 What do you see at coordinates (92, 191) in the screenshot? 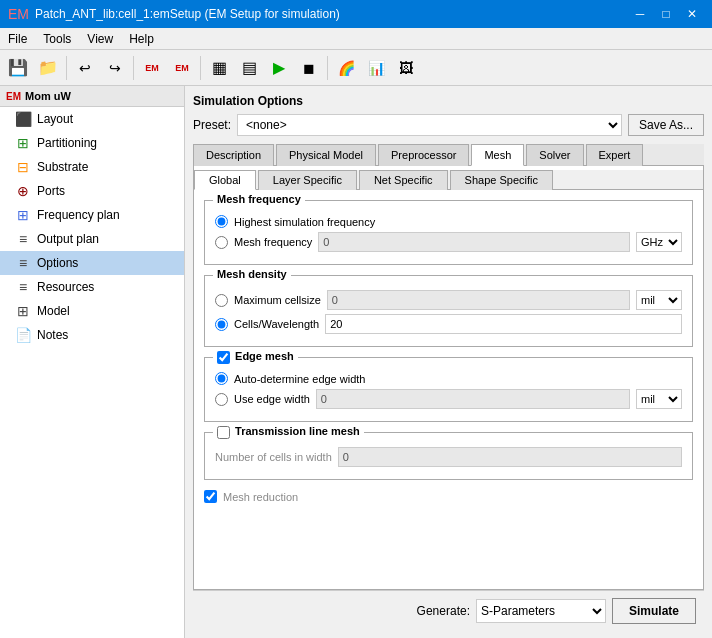
I see `sidebar-item-ports: ⊕ Ports` at bounding box center [92, 191].